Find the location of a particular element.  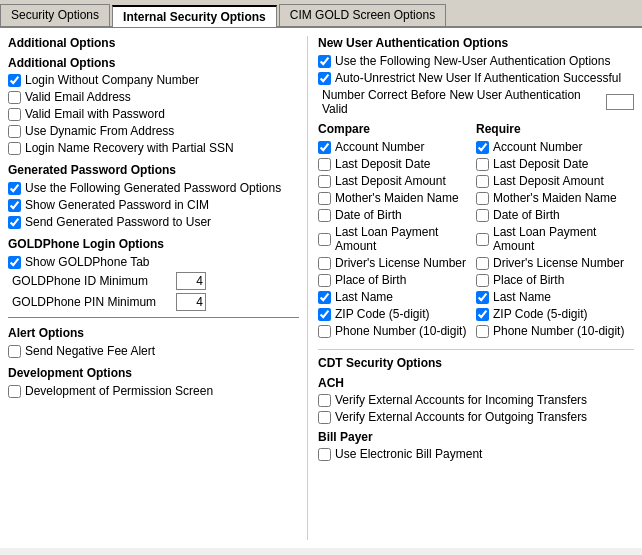

require-checkbox-label: Place of Birth is located at coordinates (528, 280).